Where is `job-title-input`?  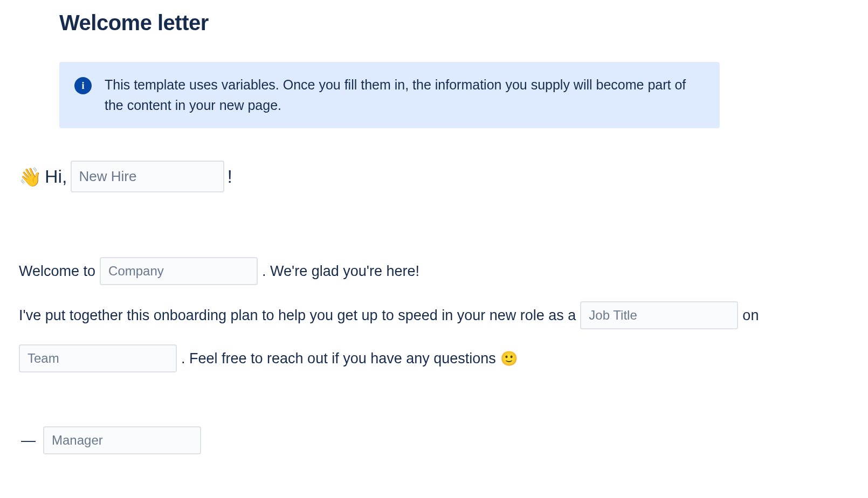 job-title-input is located at coordinates (659, 315).